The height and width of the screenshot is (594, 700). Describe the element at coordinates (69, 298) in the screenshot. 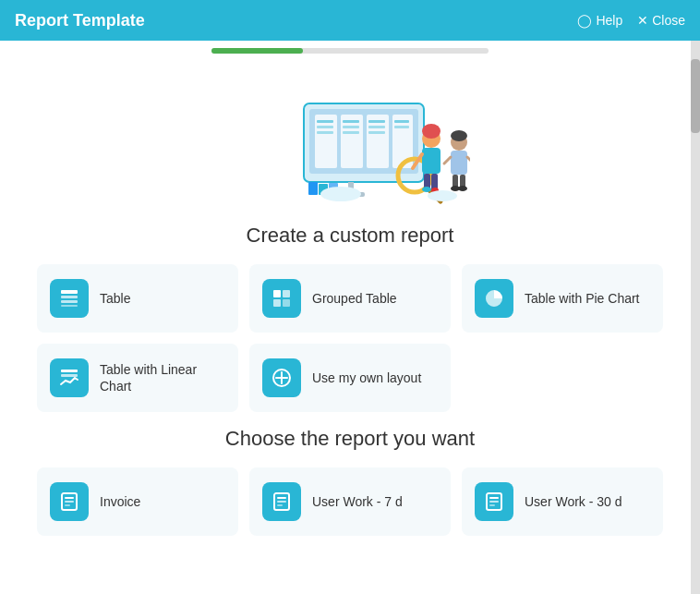

I see `table-icon` at that location.